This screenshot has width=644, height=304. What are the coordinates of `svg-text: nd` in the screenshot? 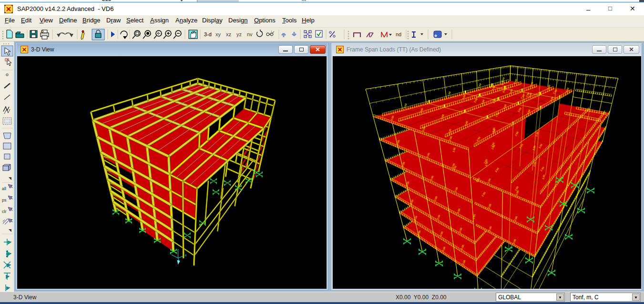 It's located at (399, 34).